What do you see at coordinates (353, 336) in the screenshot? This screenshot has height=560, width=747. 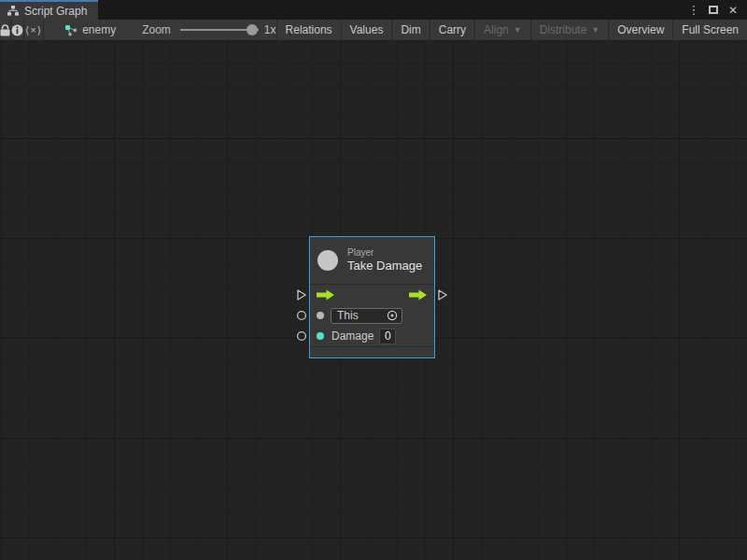 I see `damage-label: Damage` at bounding box center [353, 336].